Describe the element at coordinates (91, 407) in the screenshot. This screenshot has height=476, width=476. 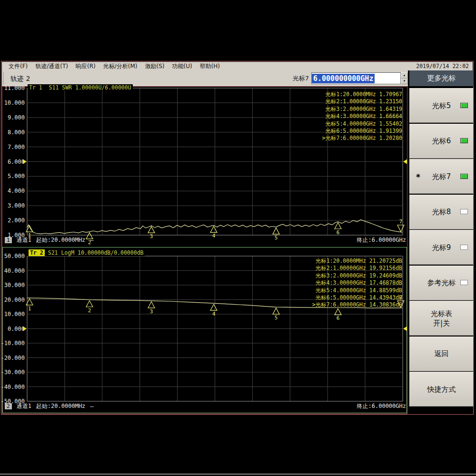
I see `chart2-trace-style-dash: —` at that location.